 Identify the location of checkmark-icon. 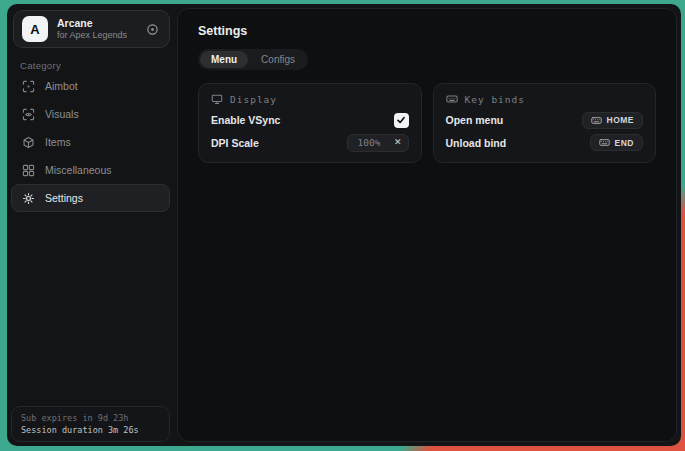
(401, 120).